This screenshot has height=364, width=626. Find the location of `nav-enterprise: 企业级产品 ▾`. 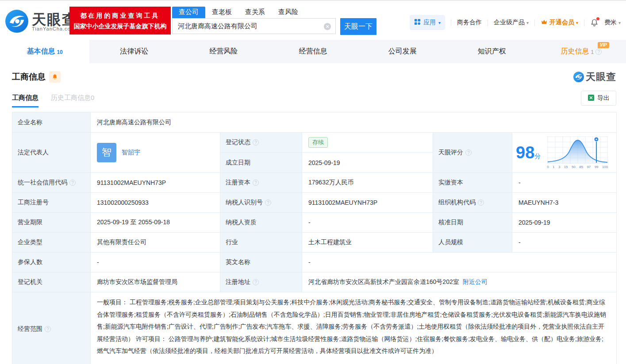

nav-enterprise: 企业级产品 ▾ is located at coordinates (511, 23).